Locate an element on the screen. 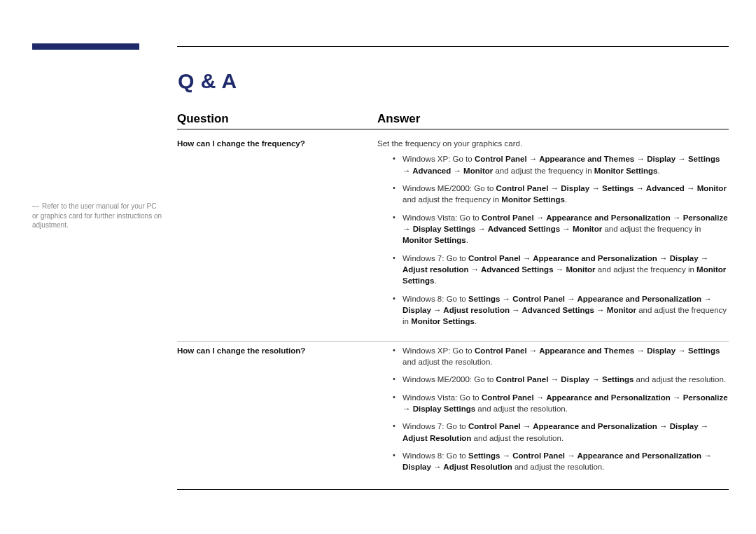  answer-list: Windows XP: Go to Control Panel → Appear… is located at coordinates (553, 409).